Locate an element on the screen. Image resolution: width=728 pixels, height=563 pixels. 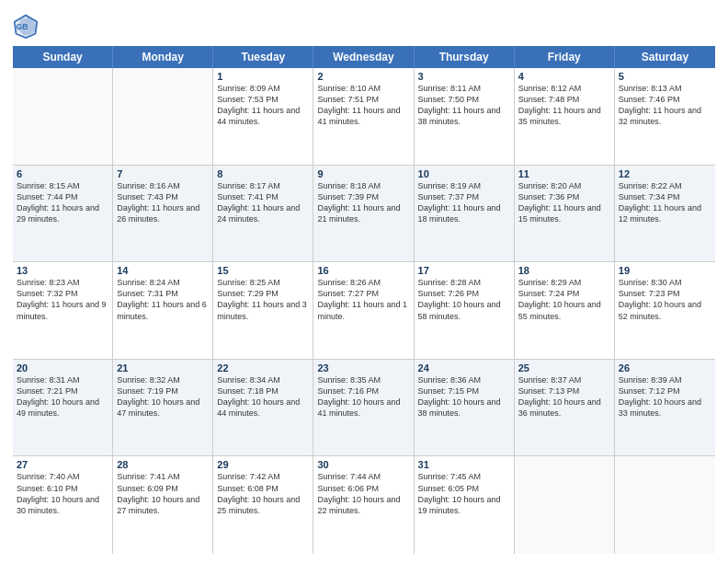
day-cell-6: 6Sunrise: 8:15 AM Sunset: 7:44 PM Daylig… is located at coordinates (63, 213).